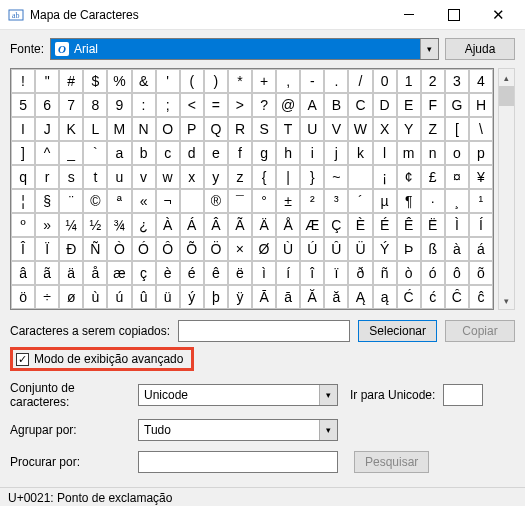  I want to click on character-cell: F, so click(433, 105).